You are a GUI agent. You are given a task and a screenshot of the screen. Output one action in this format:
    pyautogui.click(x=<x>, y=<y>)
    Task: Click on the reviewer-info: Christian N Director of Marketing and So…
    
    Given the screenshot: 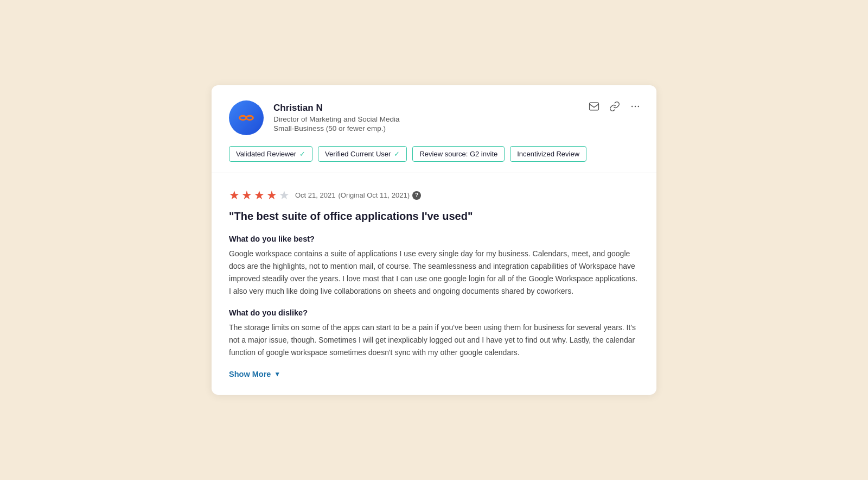 What is the action you would take?
    pyautogui.click(x=434, y=118)
    